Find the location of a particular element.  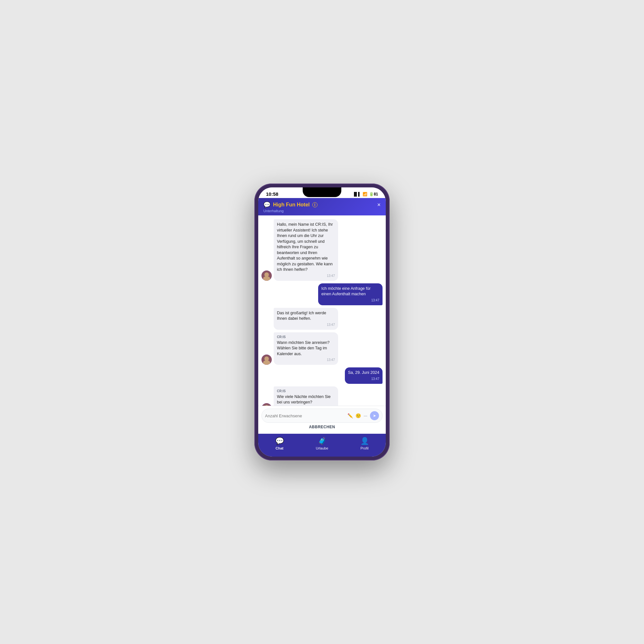

cancel-button: ABBRECHEN is located at coordinates (322, 427).